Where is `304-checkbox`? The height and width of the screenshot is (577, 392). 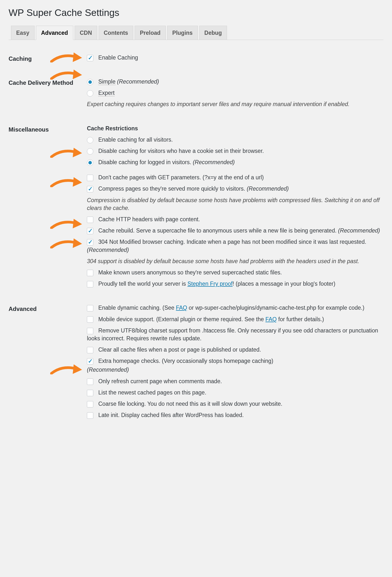 304-checkbox is located at coordinates (90, 242).